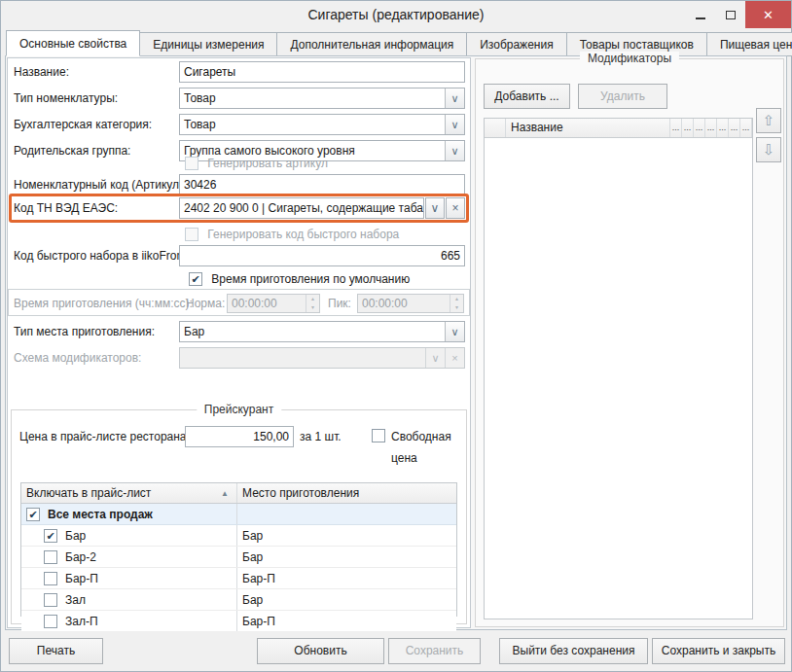 This screenshot has width=792, height=672. Describe the element at coordinates (300, 278) in the screenshot. I see `default-cook-time-checkbox-row: ✔ Время приготовления по умолчанию` at that location.